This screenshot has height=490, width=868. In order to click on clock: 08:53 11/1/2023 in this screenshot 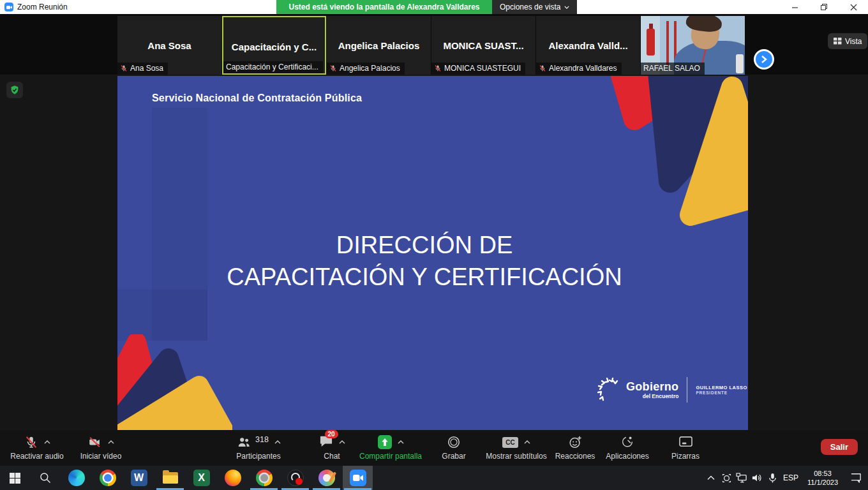, I will do `click(823, 478)`.